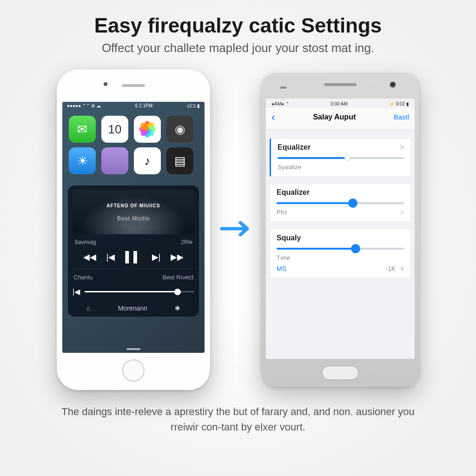  What do you see at coordinates (147, 161) in the screenshot?
I see `music-app-icon: ♪` at bounding box center [147, 161].